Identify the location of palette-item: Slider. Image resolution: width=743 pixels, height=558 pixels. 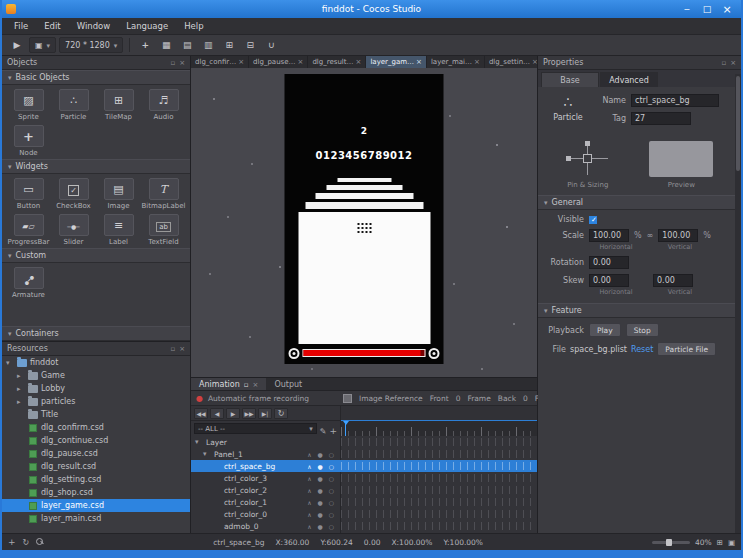
(74, 230).